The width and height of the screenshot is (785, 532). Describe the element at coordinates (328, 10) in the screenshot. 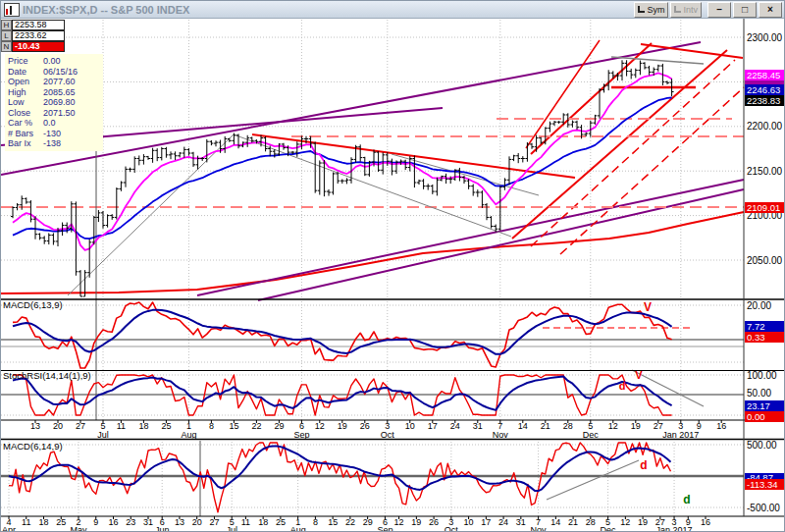

I see `window-title: INDEX:$SPX,D -- S&P 500 INDEX` at that location.